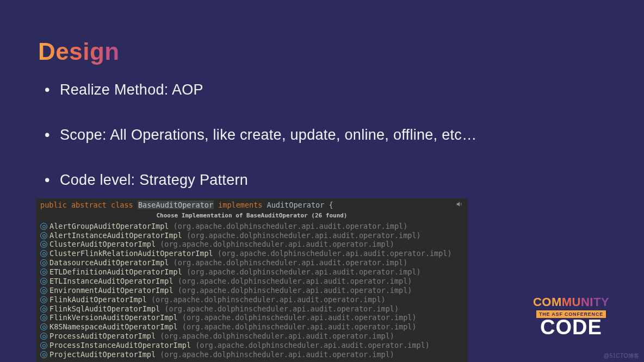 The width and height of the screenshot is (644, 362). I want to click on implementation-item: ETLDefinitionAuditOperatorImpl (org.apac…, so click(252, 272).